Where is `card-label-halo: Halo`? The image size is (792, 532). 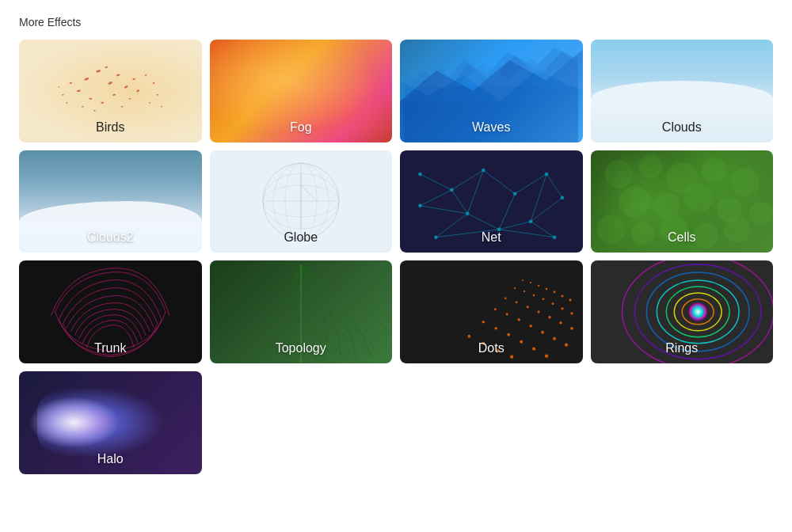 card-label-halo: Halo is located at coordinates (111, 459).